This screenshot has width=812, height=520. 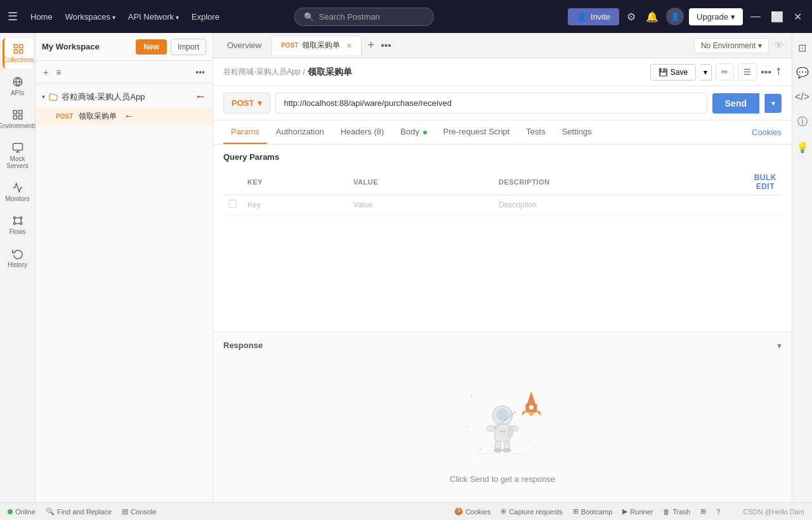 I want to click on add-collection-icon: +, so click(x=46, y=72).